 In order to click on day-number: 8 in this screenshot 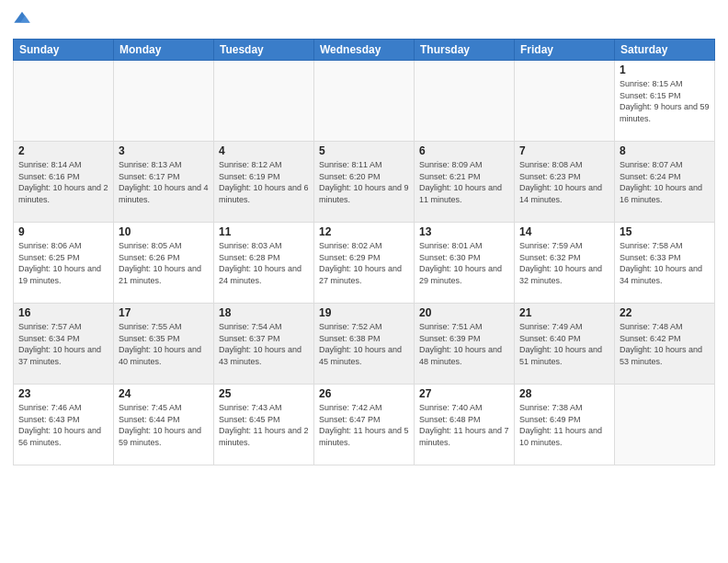, I will do `click(665, 151)`.